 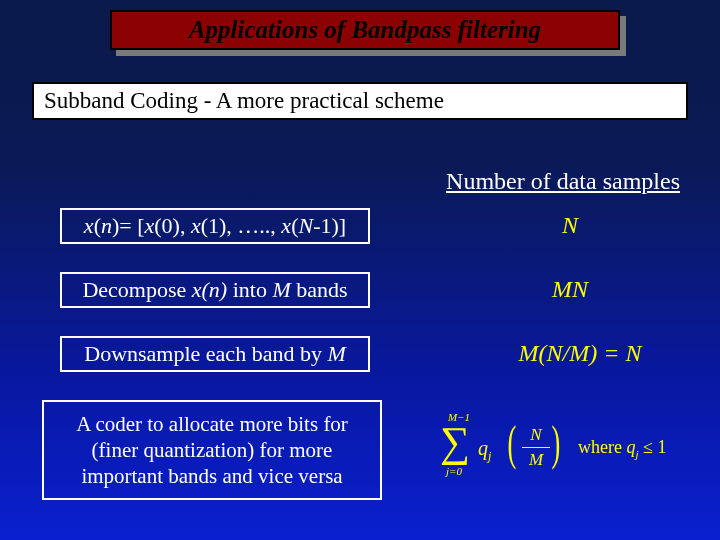 What do you see at coordinates (214, 354) in the screenshot?
I see `row3-label: Downsample each band by M` at bounding box center [214, 354].